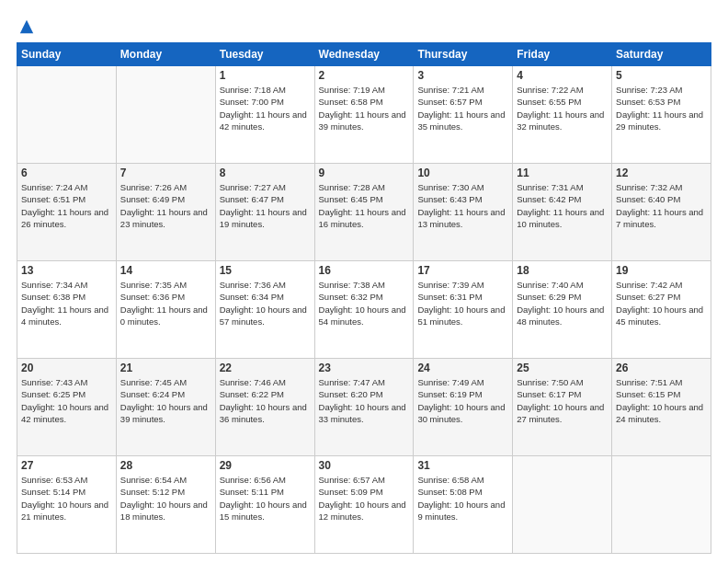 The width and height of the screenshot is (728, 563). What do you see at coordinates (463, 408) in the screenshot?
I see `calendar-cell: 24Sunrise: 7:49 AMSunset: 6:19 PMDayligh…` at bounding box center [463, 408].